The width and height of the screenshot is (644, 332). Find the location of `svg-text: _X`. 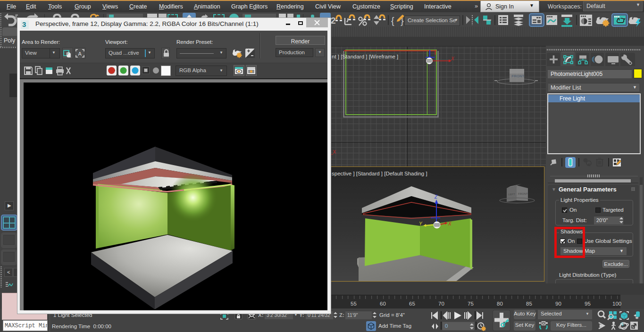

svg-text: _X is located at coordinates (333, 152).